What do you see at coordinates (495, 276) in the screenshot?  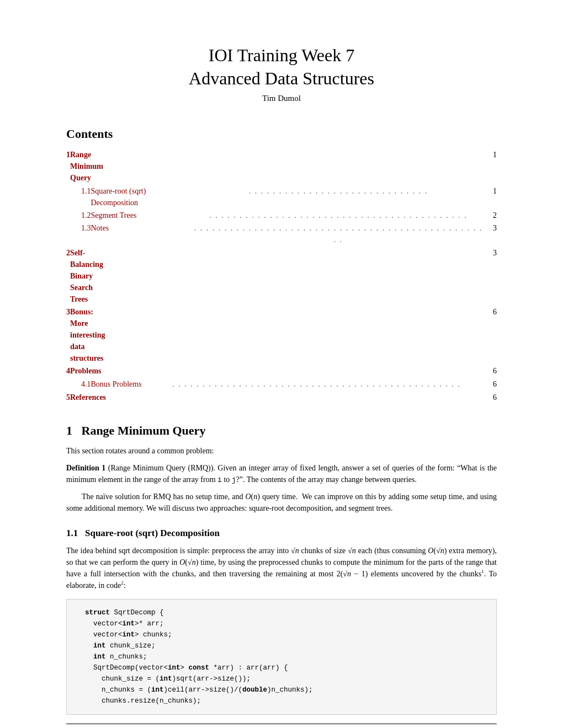 I see `toc-page: 3` at bounding box center [495, 276].